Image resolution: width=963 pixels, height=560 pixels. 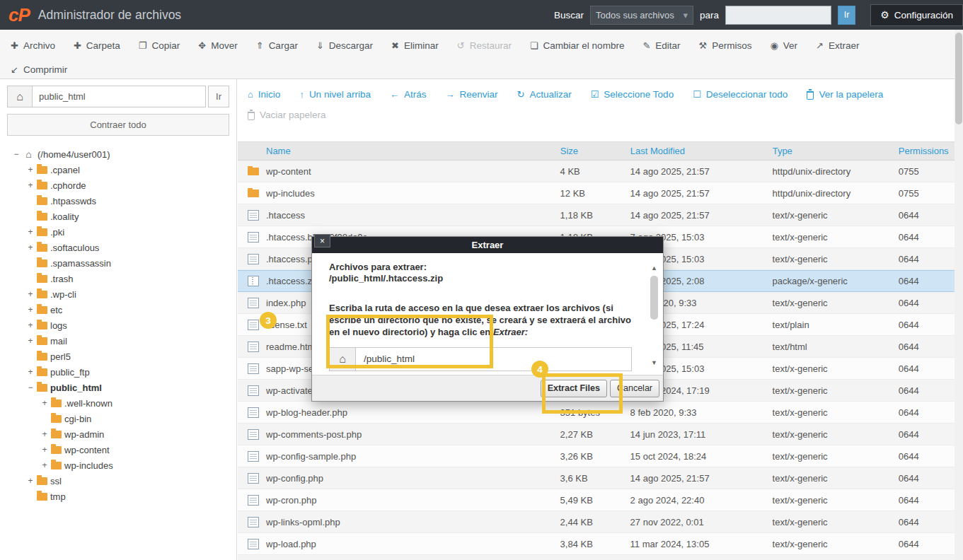 What do you see at coordinates (118, 356) in the screenshot?
I see `tree-item: perl5` at bounding box center [118, 356].